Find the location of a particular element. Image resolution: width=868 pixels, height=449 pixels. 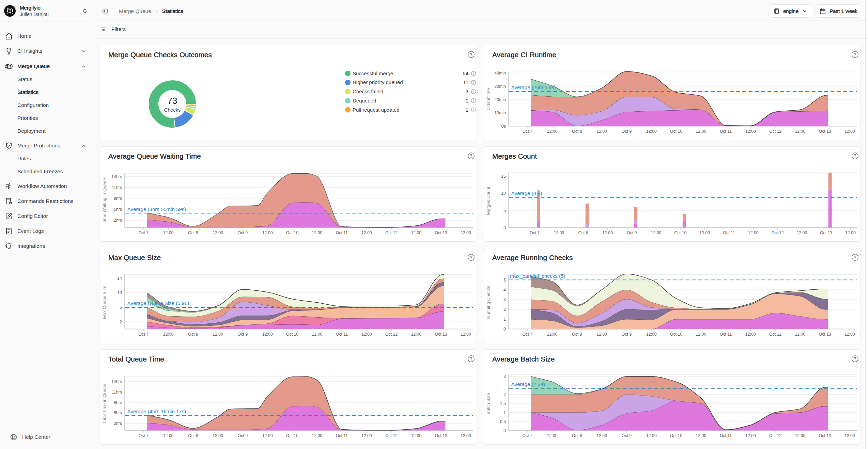

svg-text: 2 is located at coordinates (505, 395).